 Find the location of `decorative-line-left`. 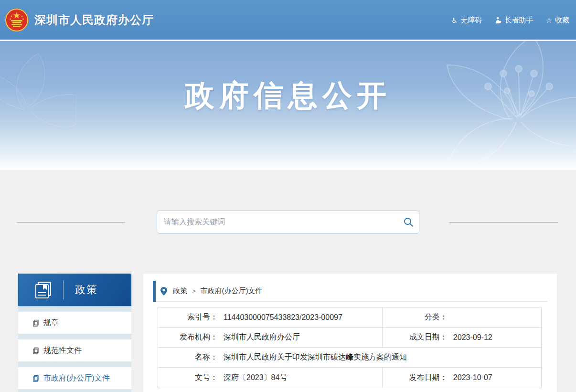

decorative-line-left is located at coordinates (71, 222).